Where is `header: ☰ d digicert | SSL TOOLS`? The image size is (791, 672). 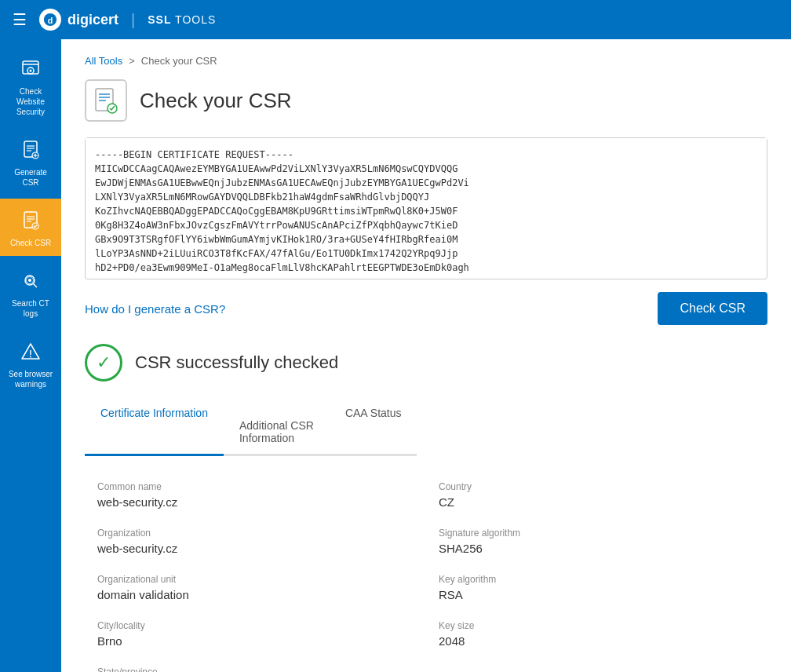 header: ☰ d digicert | SSL TOOLS is located at coordinates (396, 20).